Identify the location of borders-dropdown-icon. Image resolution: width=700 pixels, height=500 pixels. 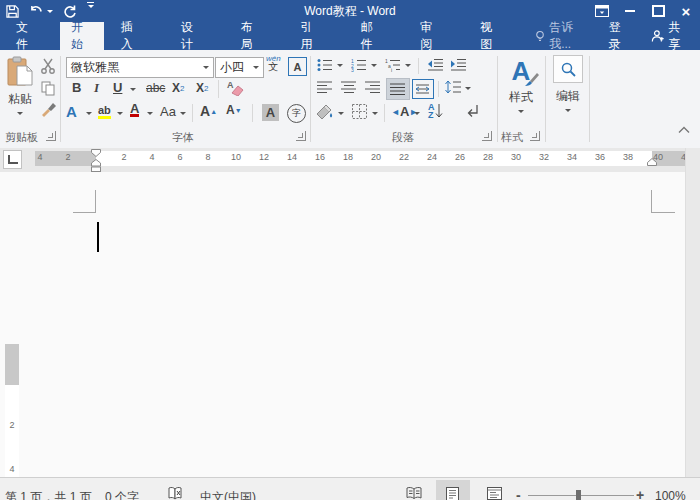
(375, 114).